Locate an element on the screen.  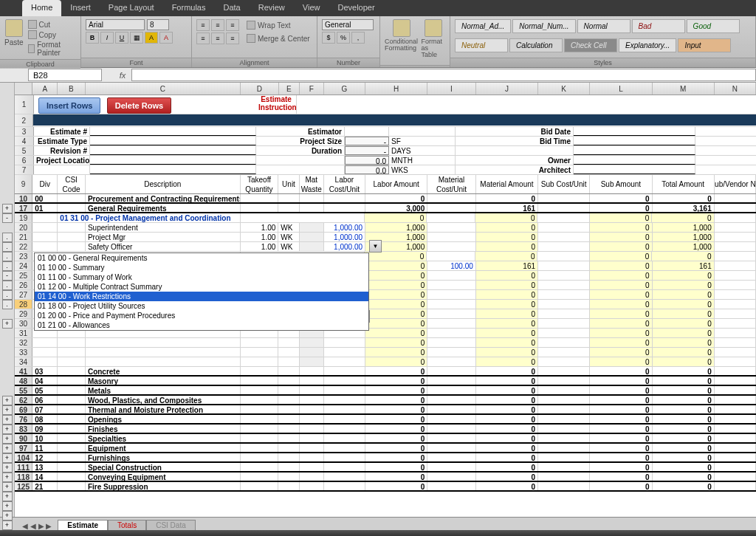
dropdown-item: 01 00 00 - General Requirements is located at coordinates (202, 258).